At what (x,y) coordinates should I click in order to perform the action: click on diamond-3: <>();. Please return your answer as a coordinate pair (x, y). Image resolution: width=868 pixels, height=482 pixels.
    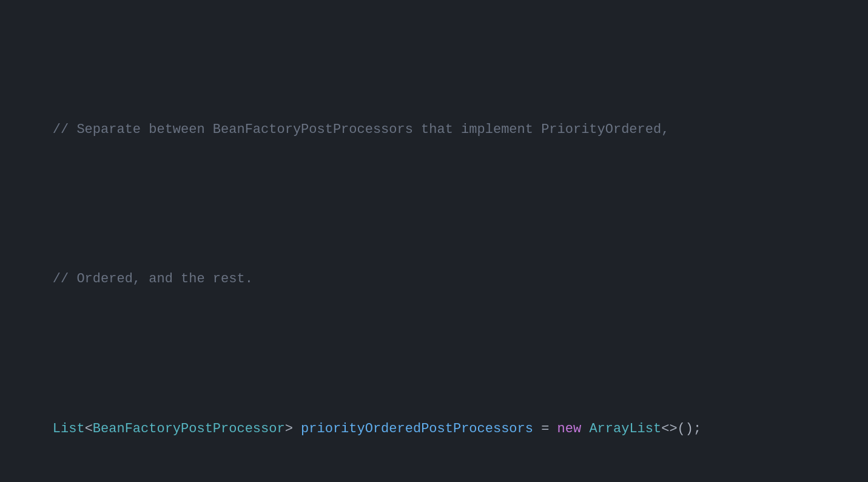
    Looking at the image, I should click on (681, 429).